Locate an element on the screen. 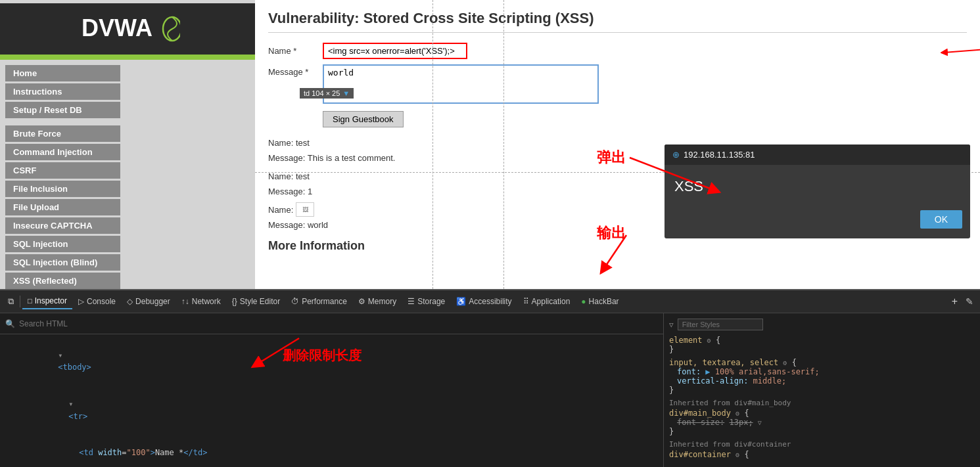 The height and width of the screenshot is (467, 980). alert-url: 192.168.11.135:81 is located at coordinates (719, 155).